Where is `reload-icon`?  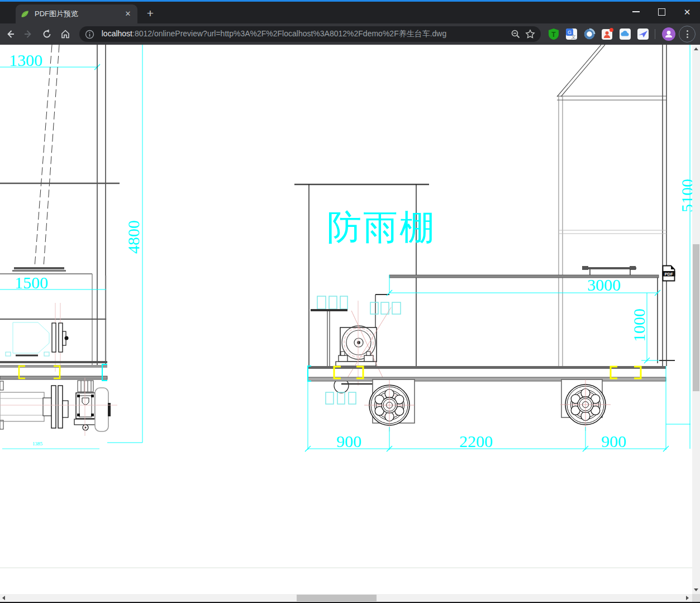
reload-icon is located at coordinates (47, 34).